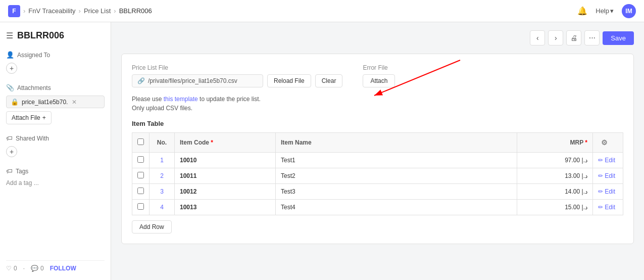 This screenshot has height=280, width=644. What do you see at coordinates (10, 55) in the screenshot?
I see `person-icon: 👤` at bounding box center [10, 55].